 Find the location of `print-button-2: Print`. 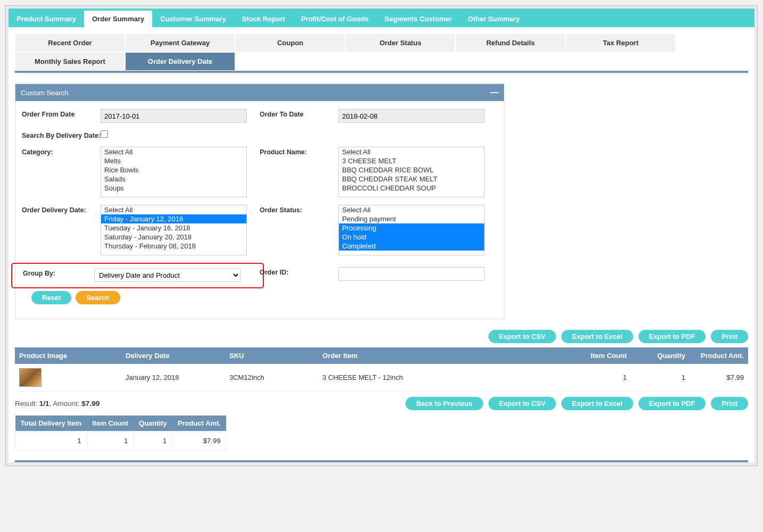

print-button-2: Print is located at coordinates (729, 403).